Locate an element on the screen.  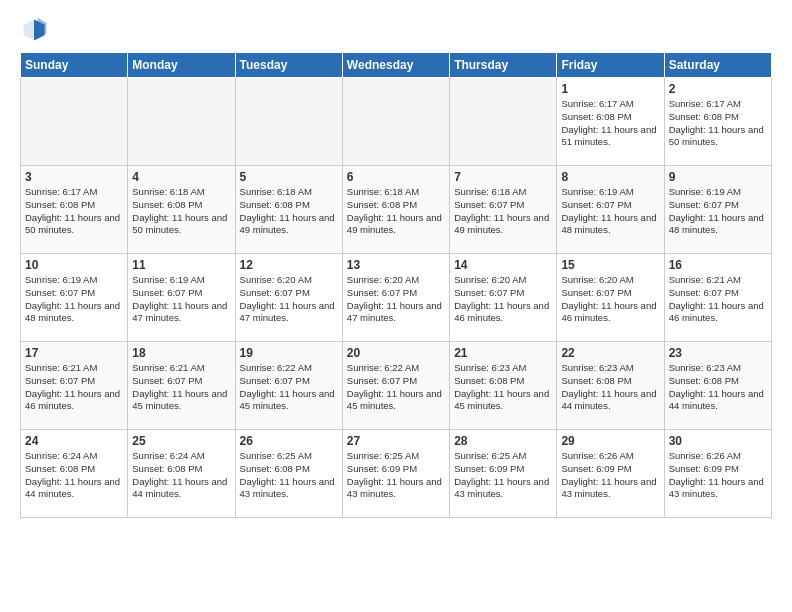
day-number: 25 is located at coordinates (181, 441).